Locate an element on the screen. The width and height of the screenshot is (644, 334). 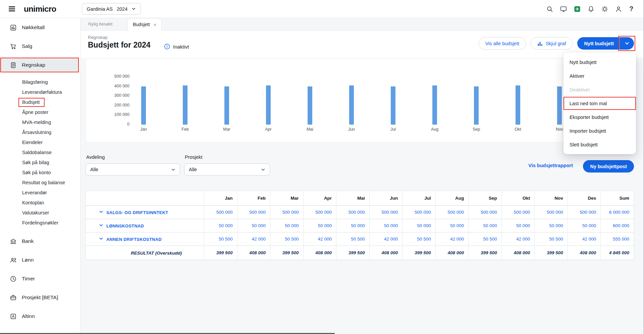
marketplace-icon is located at coordinates (564, 9).